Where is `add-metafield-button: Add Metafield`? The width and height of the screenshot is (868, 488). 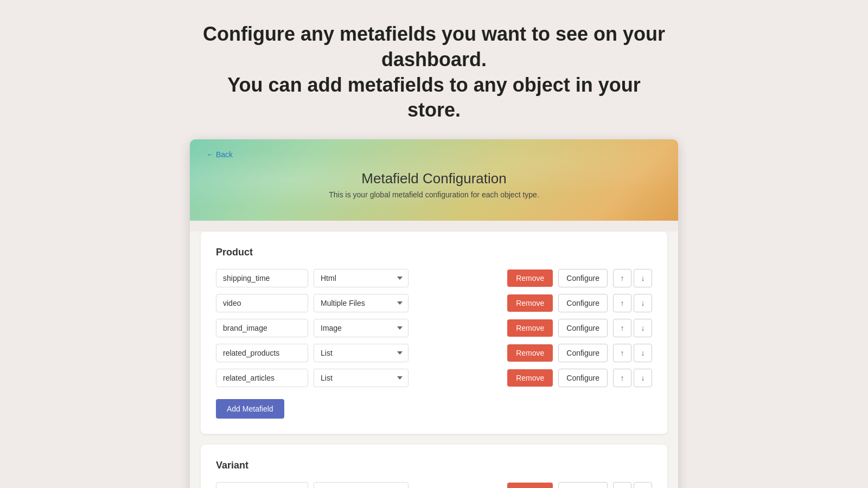 add-metafield-button: Add Metafield is located at coordinates (250, 409).